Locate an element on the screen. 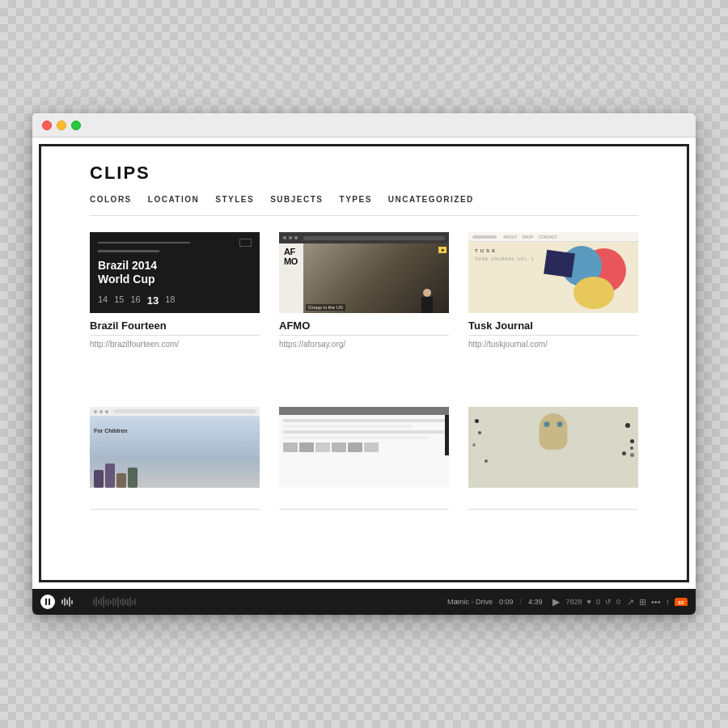 This screenshot has height=728, width=728. waveform-unplayed is located at coordinates (267, 602).